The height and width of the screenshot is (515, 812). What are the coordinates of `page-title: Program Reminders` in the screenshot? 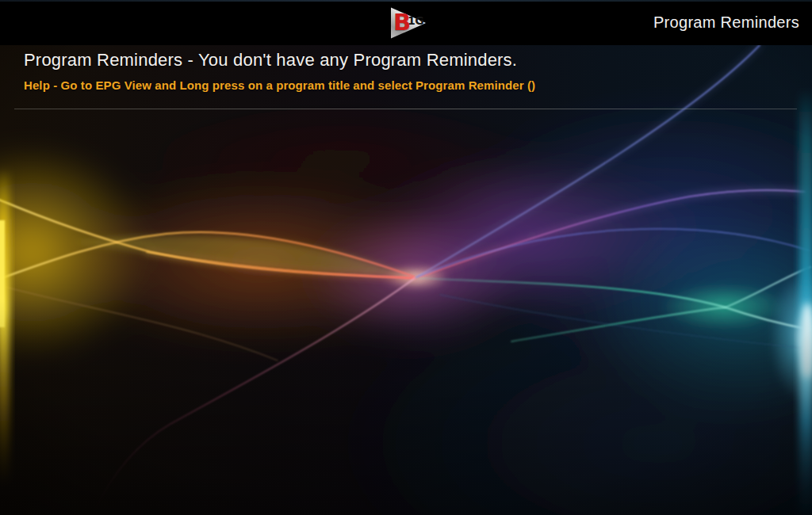 It's located at (726, 22).